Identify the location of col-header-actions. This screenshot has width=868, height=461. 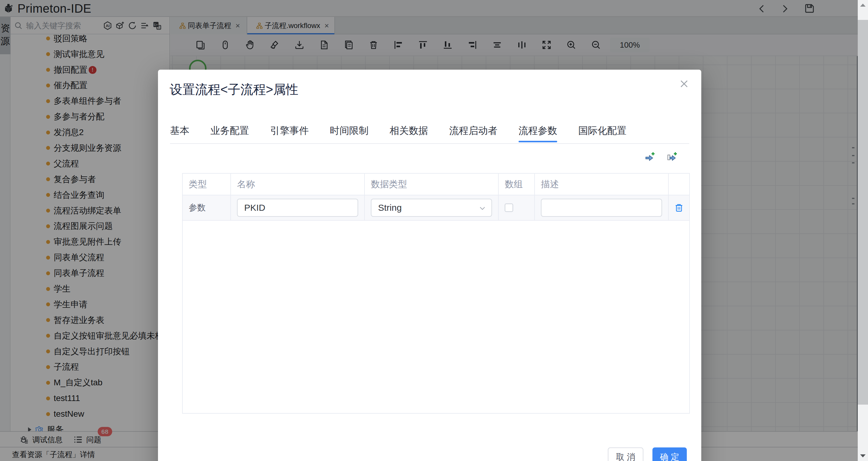
(679, 184).